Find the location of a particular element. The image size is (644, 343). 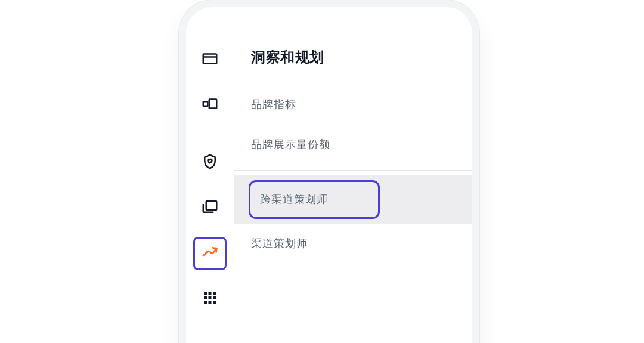

icon-rail is located at coordinates (210, 193).